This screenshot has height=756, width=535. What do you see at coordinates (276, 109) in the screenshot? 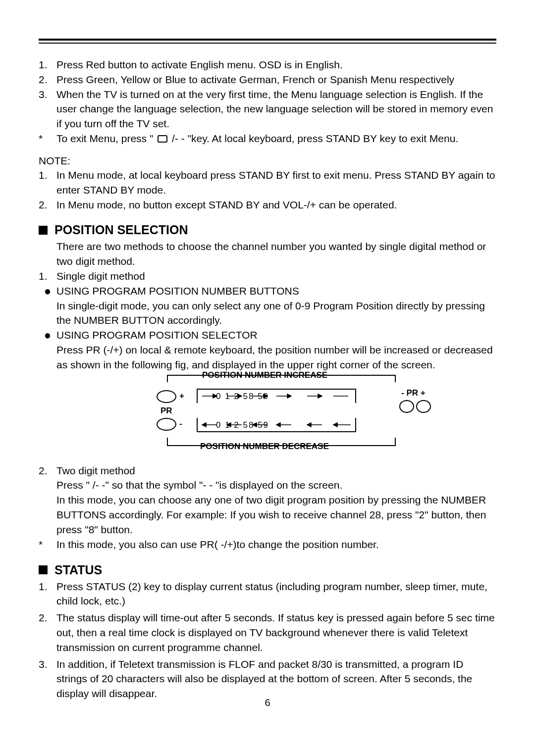
I see `list-text: When the TV is turned on at the very fir…` at bounding box center [276, 109].